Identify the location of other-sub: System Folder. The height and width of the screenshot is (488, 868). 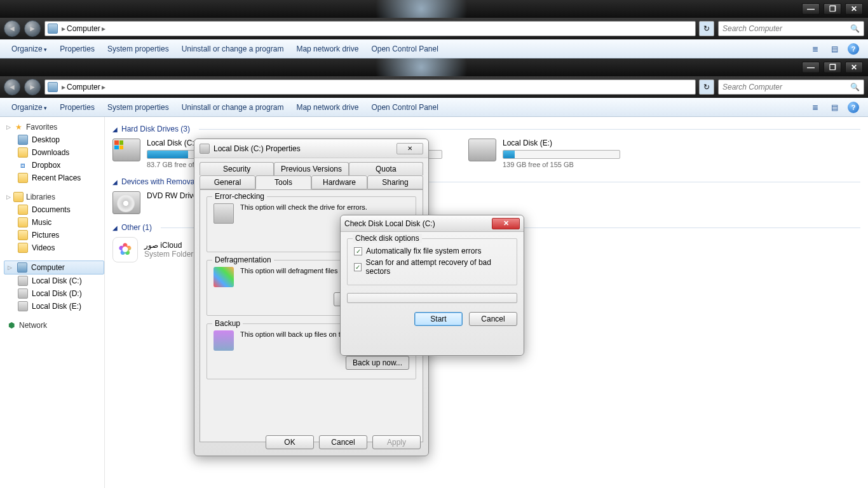
(169, 254).